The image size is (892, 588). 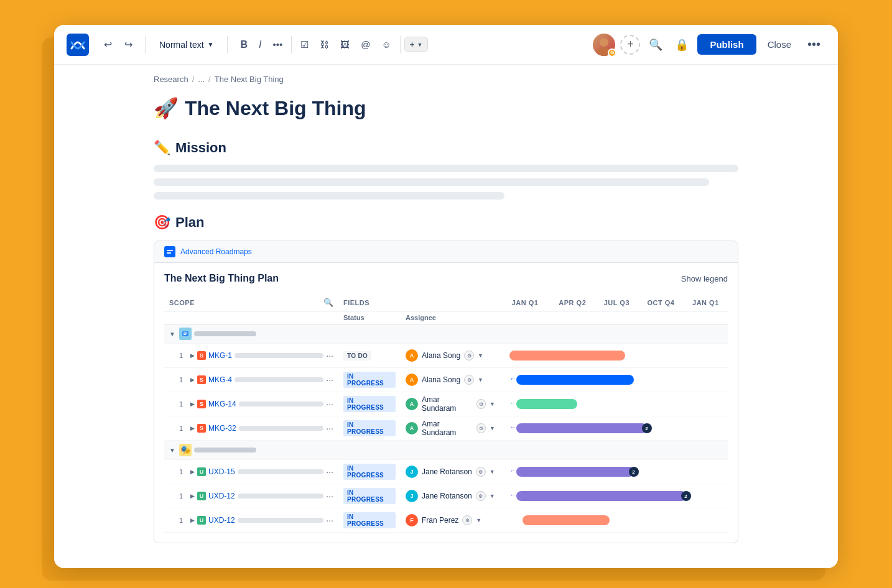 What do you see at coordinates (412, 472) in the screenshot?
I see `assignee-avatar: J` at bounding box center [412, 472].